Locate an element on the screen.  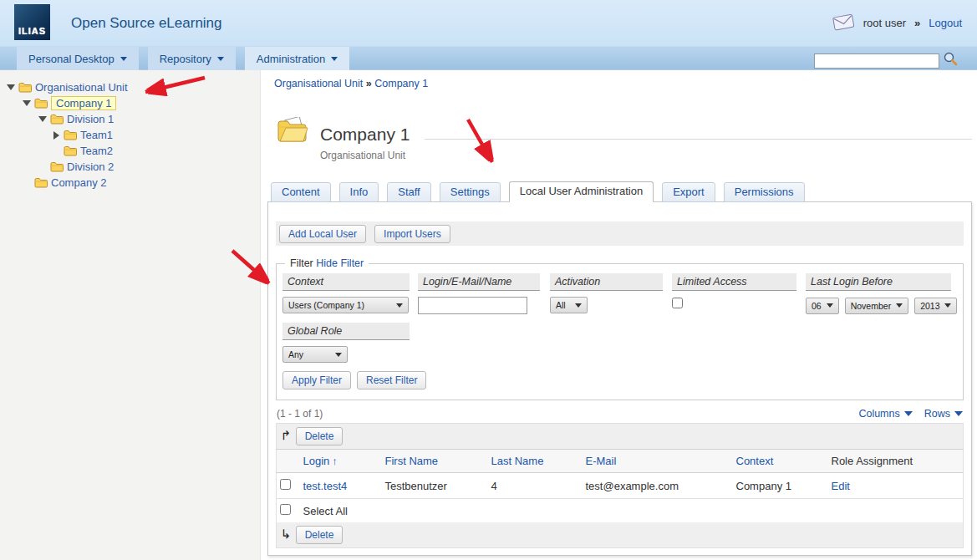
main-menu-bar: Personal Desktop Repository Administrati… is located at coordinates (488, 59).